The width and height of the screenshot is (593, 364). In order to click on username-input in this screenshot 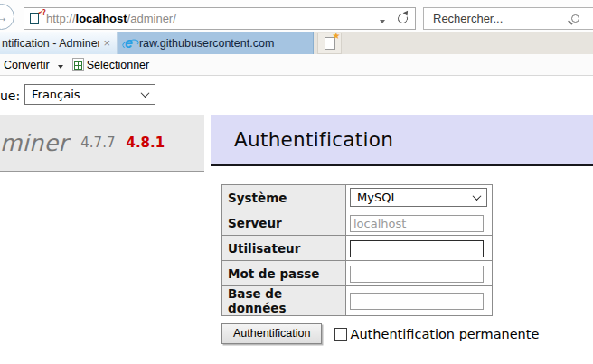, I will do `click(417, 249)`.